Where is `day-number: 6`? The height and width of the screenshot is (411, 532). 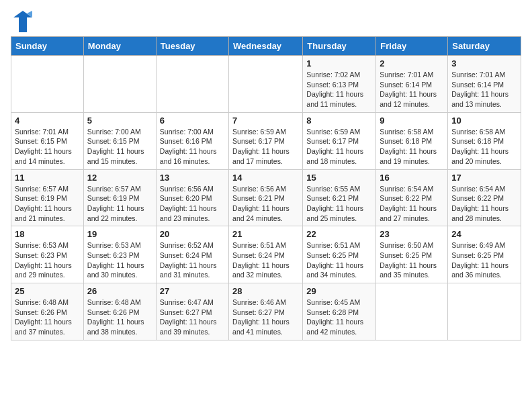
day-number: 6 is located at coordinates (192, 121).